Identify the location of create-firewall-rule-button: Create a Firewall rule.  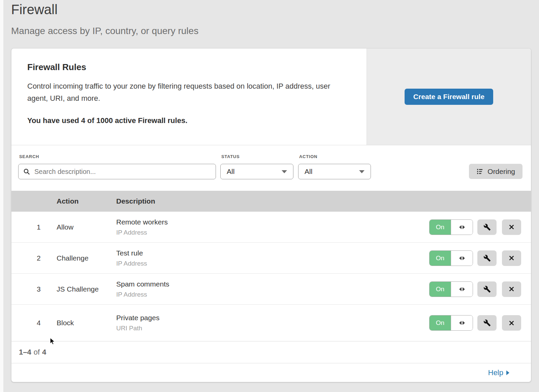
(449, 97).